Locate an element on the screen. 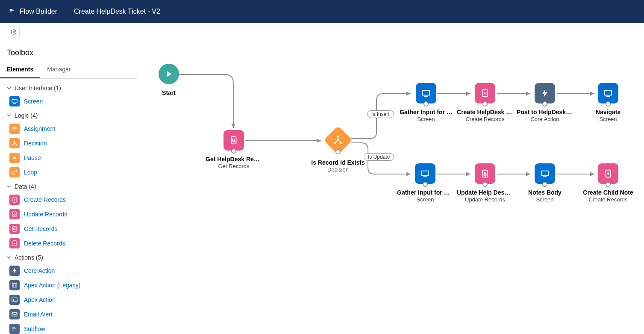 Image resolution: width=644 pixels, height=334 pixels. gear-icon is located at coordinates (14, 33).